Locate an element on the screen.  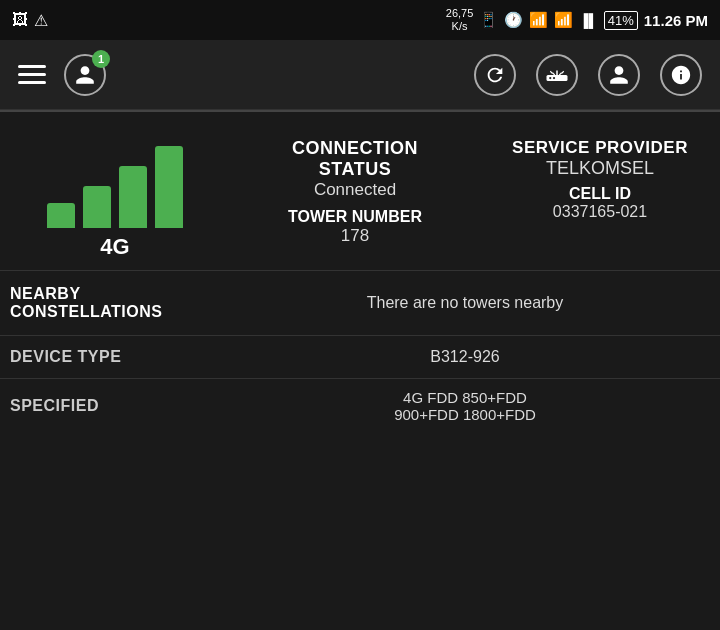
tower-number-value: 178 is located at coordinates (355, 236).